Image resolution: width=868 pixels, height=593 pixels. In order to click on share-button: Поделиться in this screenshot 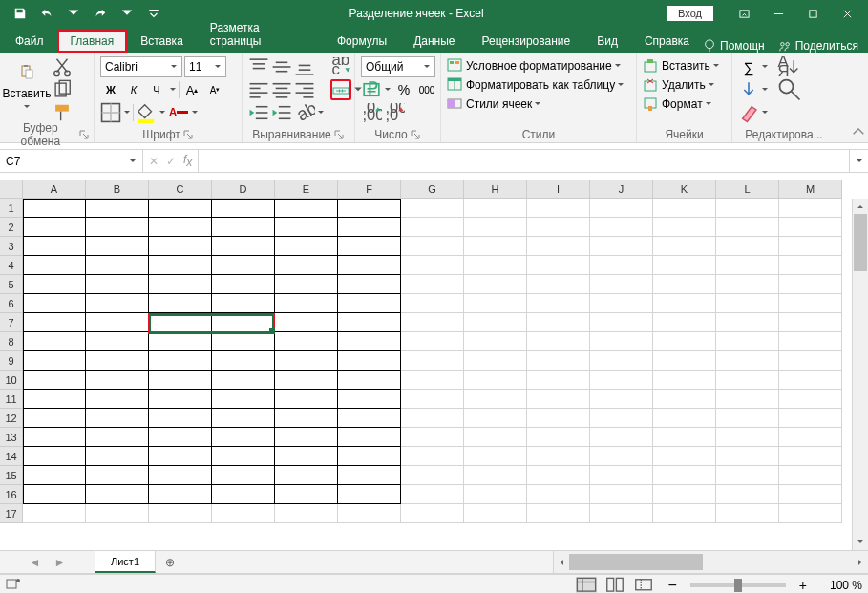, I will do `click(818, 46)`.